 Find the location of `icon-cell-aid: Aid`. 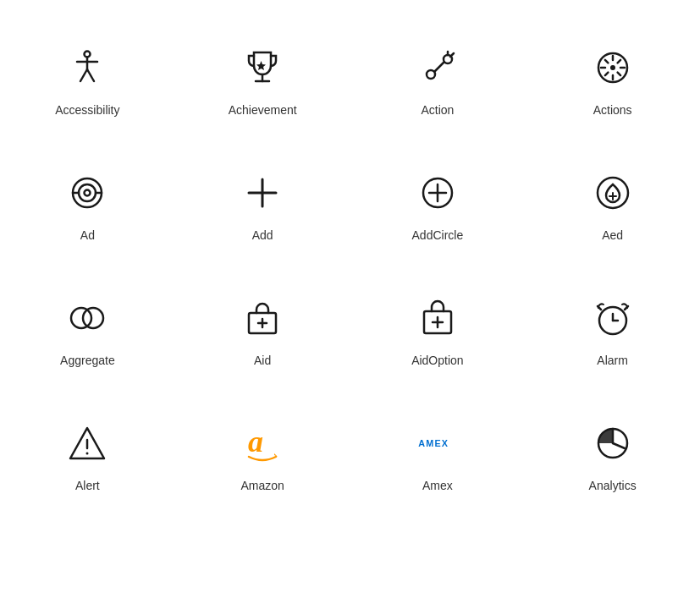

icon-cell-aid: Aid is located at coordinates (262, 330).